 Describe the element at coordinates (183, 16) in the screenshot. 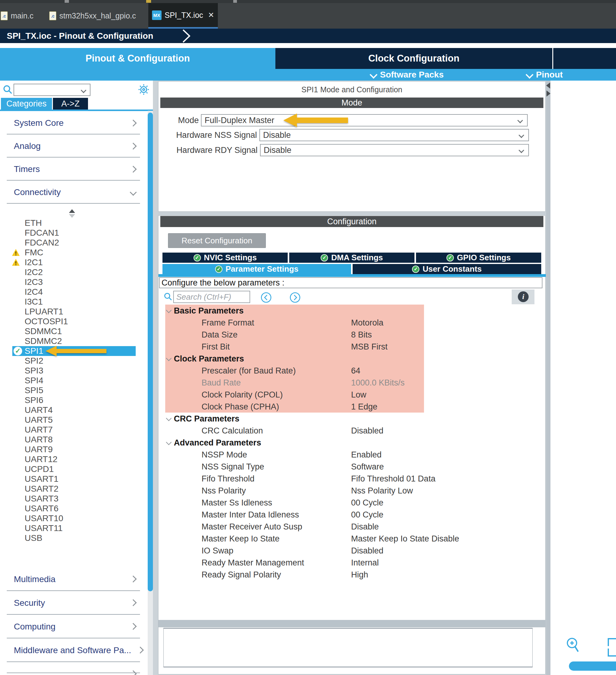

I see `editor-tab-spi-tx-ioc: MX SPI_TX.ioc ✕` at that location.